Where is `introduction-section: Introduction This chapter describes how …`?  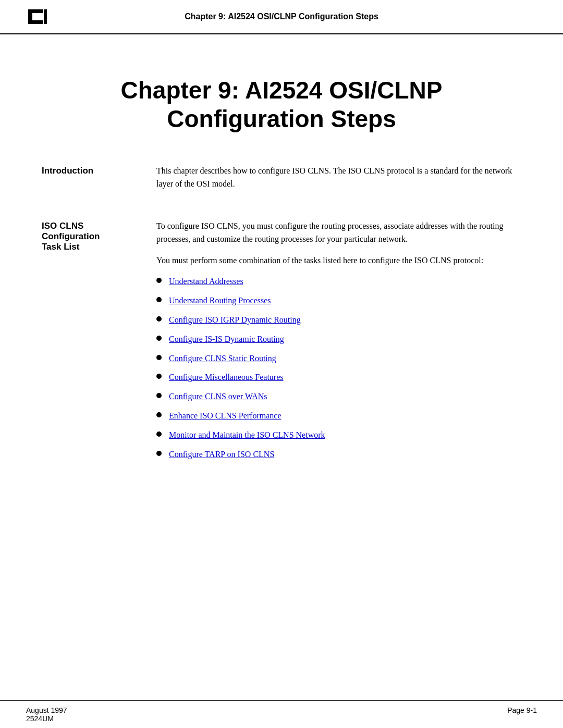 introduction-section: Introduction This chapter describes how … is located at coordinates (282, 182).